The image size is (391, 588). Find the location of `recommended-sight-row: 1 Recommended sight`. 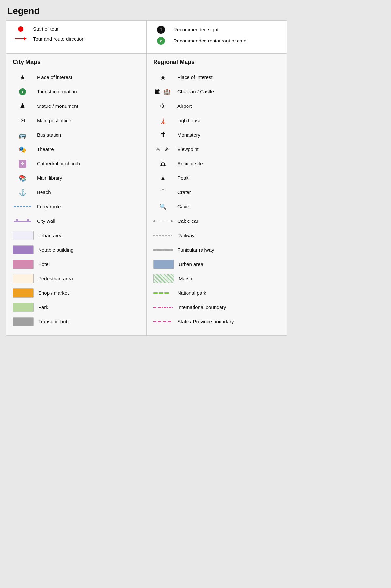

recommended-sight-row: 1 Recommended sight is located at coordinates (217, 30).